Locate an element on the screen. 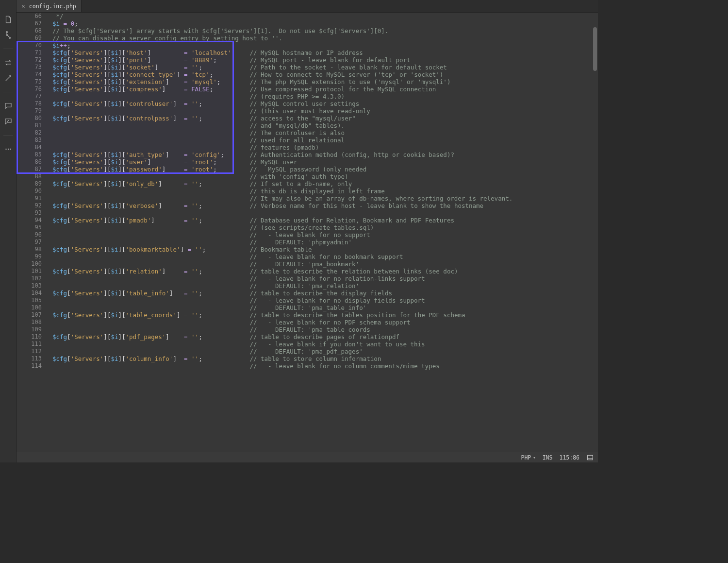  comment-icon is located at coordinates (8, 106).